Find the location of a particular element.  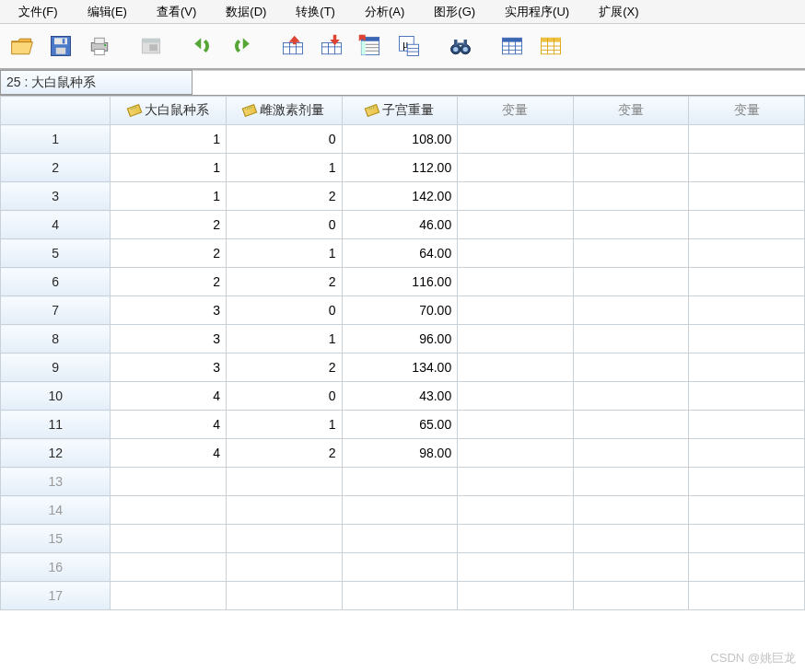

row-header: 10 is located at coordinates (55, 396).